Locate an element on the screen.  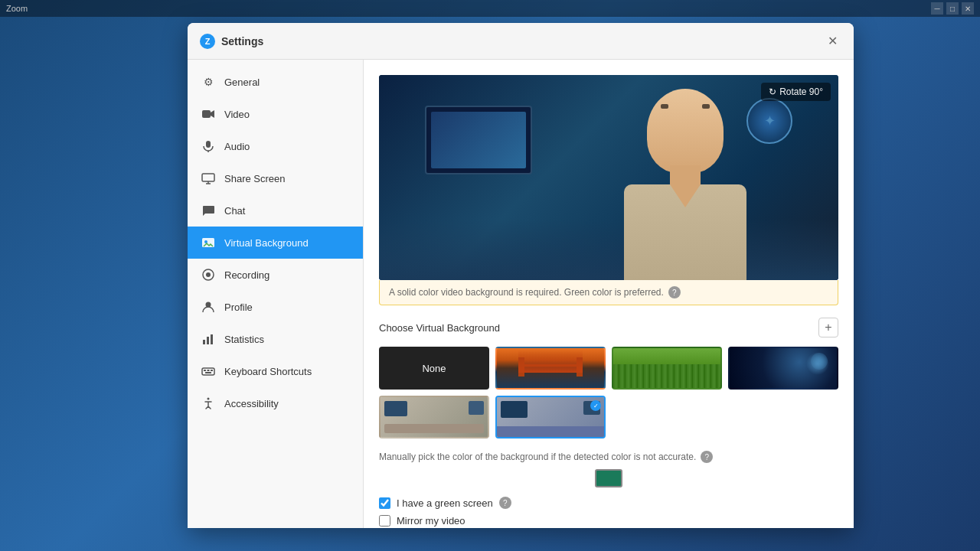
audio-icon is located at coordinates (208, 146).